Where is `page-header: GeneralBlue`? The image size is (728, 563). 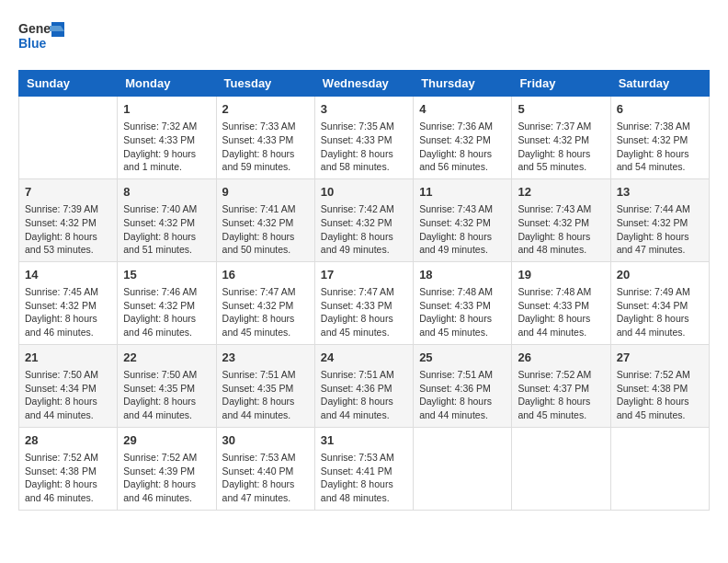
page-header: GeneralBlue is located at coordinates (364, 37).